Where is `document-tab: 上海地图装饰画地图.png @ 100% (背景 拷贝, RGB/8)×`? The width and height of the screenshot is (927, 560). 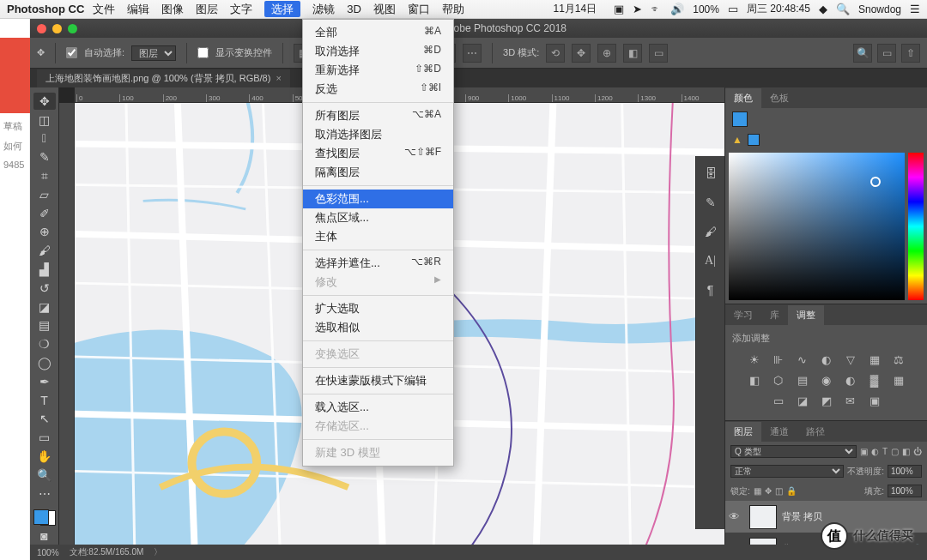 document-tab: 上海地图装饰画地图.png @ 100% (背景 拷贝, RGB/8)× is located at coordinates (163, 79).